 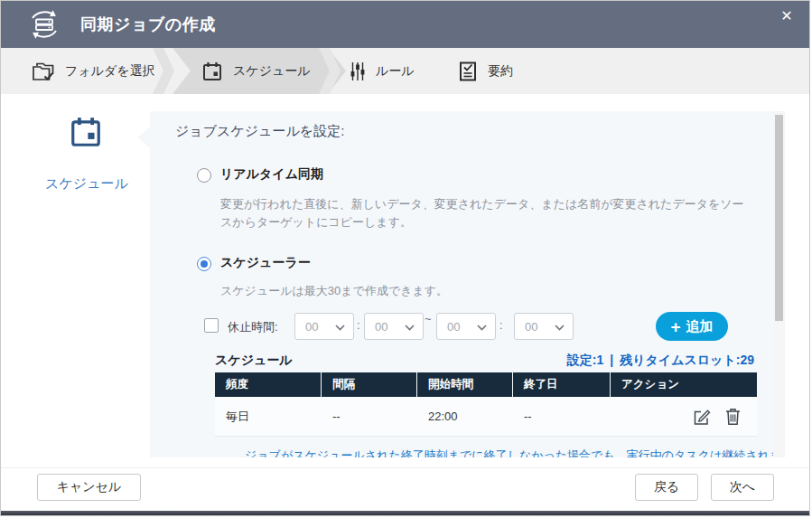 I want to click on col-frequency: 頻度, so click(x=268, y=385).